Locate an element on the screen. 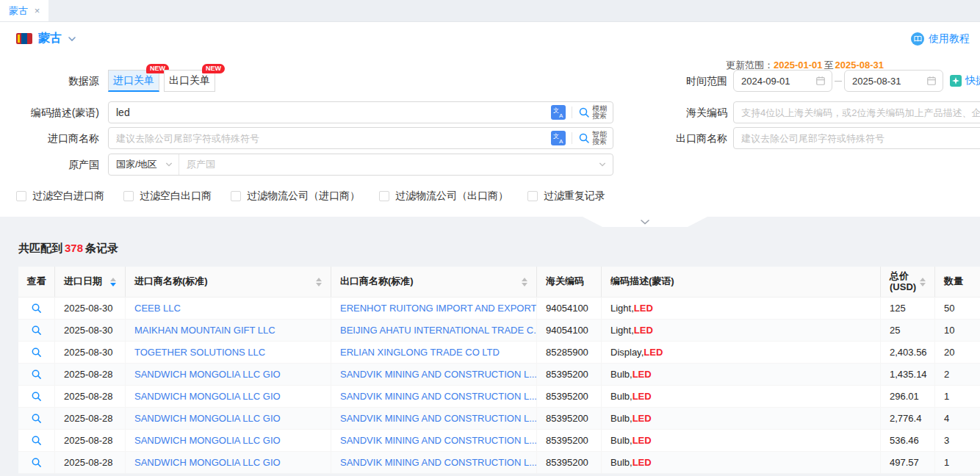 The width and height of the screenshot is (980, 476). checkbox-label: 过滤空白进口商 is located at coordinates (68, 196).